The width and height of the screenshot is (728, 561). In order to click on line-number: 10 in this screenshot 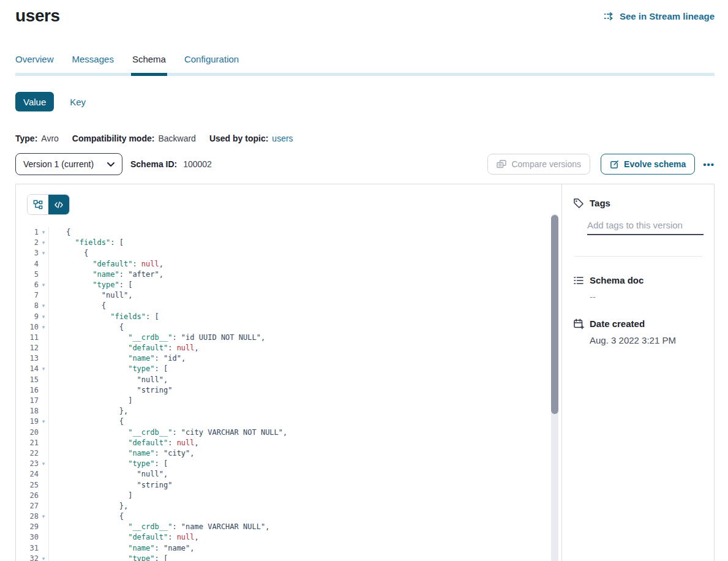, I will do `click(27, 327)`.